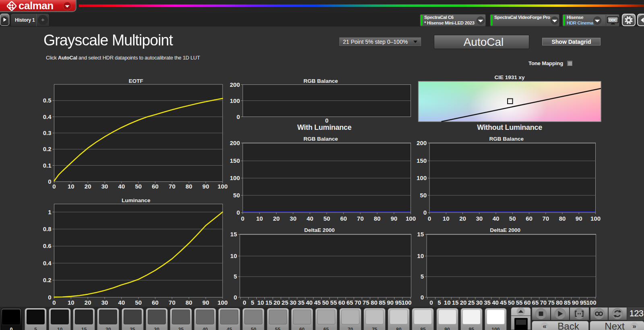 The height and width of the screenshot is (330, 644). Describe the element at coordinates (366, 302) in the screenshot. I see `svg-text: 75` at that location.